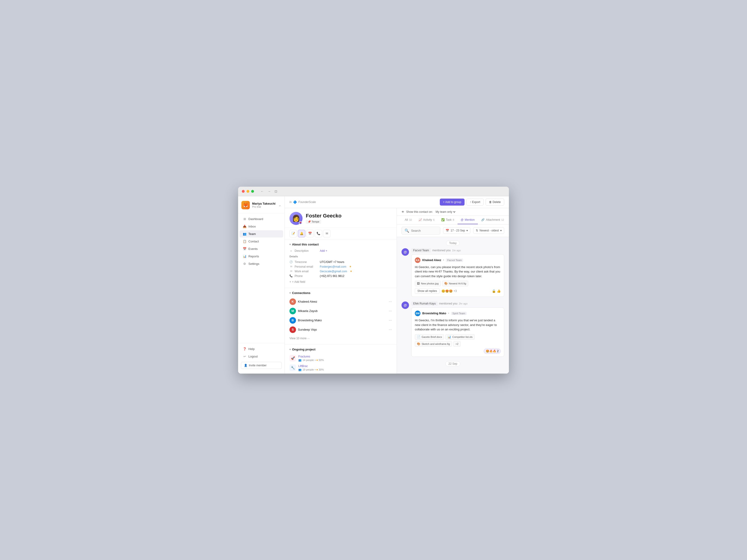  I want to click on sidebar-bottom: ❓ Help ↩ Logout 👤 Invite member, so click(261, 357).